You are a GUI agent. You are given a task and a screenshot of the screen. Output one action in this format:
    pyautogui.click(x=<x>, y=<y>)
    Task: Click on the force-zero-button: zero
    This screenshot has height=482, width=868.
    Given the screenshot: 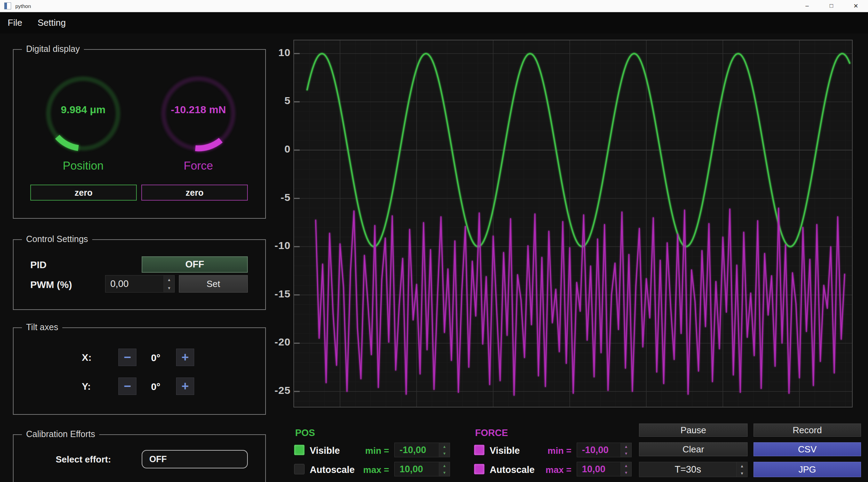 What is the action you would take?
    pyautogui.click(x=195, y=193)
    